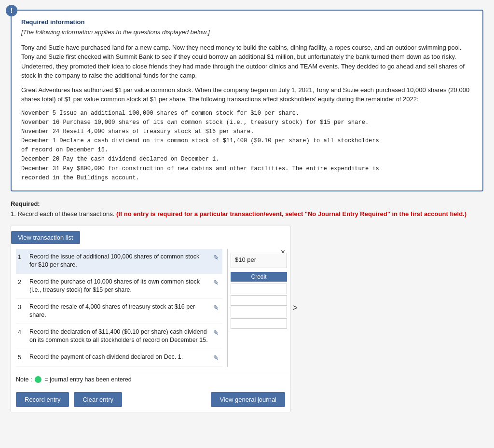 This screenshot has height=448, width=494. I want to click on item-num-2: 2, so click(22, 283).